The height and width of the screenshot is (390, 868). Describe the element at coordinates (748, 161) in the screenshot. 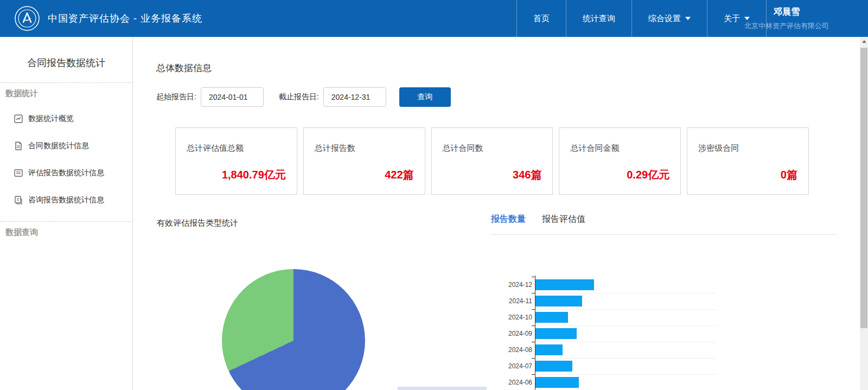

I see `stat-card-classified-contracts: 涉密级合同 0篇` at that location.